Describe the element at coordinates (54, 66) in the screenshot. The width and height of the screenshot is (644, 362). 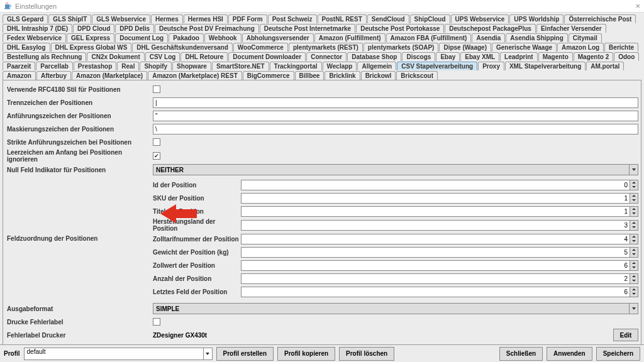
I see `tab-item: Parcellab` at that location.